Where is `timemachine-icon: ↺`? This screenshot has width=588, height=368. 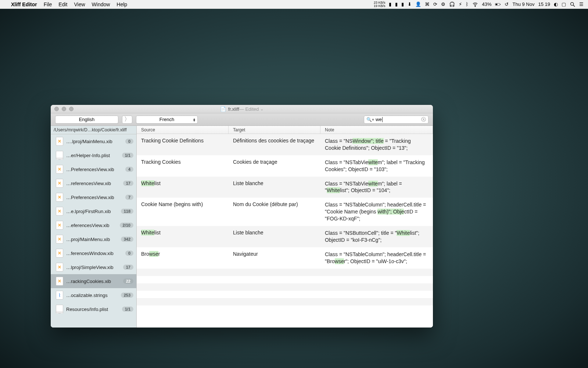
timemachine-icon: ↺ is located at coordinates (506, 4).